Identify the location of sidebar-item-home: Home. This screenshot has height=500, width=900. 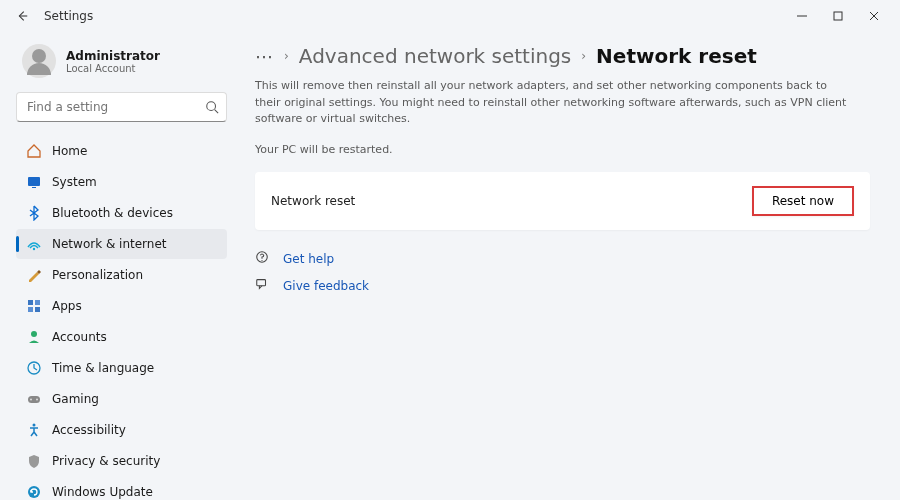
(122, 151).